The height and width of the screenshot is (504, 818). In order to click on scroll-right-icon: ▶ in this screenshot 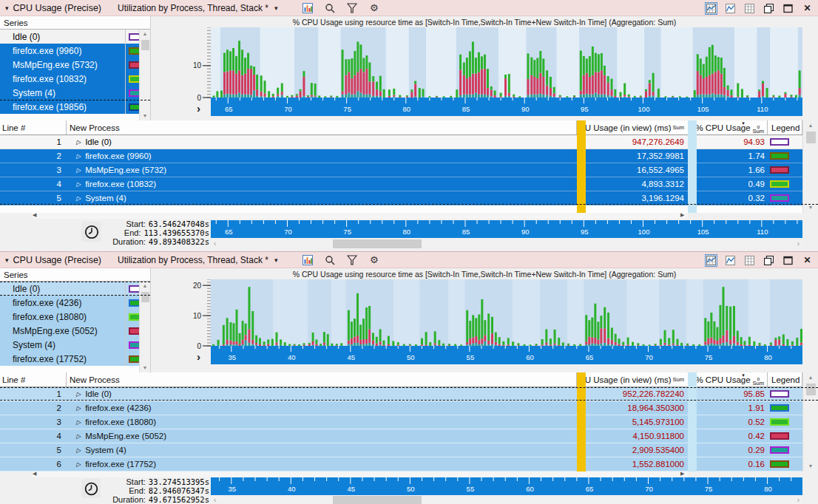, I will do `click(682, 474)`.